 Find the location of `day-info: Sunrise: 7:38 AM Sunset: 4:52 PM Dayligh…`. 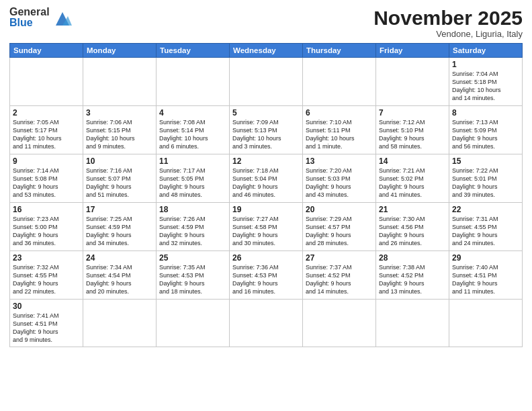

day-info: Sunrise: 7:38 AM Sunset: 4:52 PM Dayligh… is located at coordinates (412, 279).